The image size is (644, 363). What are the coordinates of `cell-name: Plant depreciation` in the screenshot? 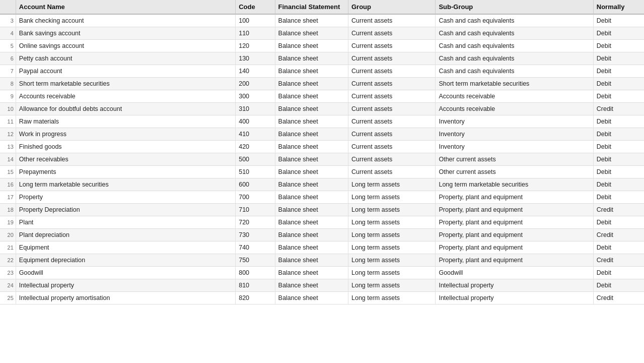 It's located at (125, 235).